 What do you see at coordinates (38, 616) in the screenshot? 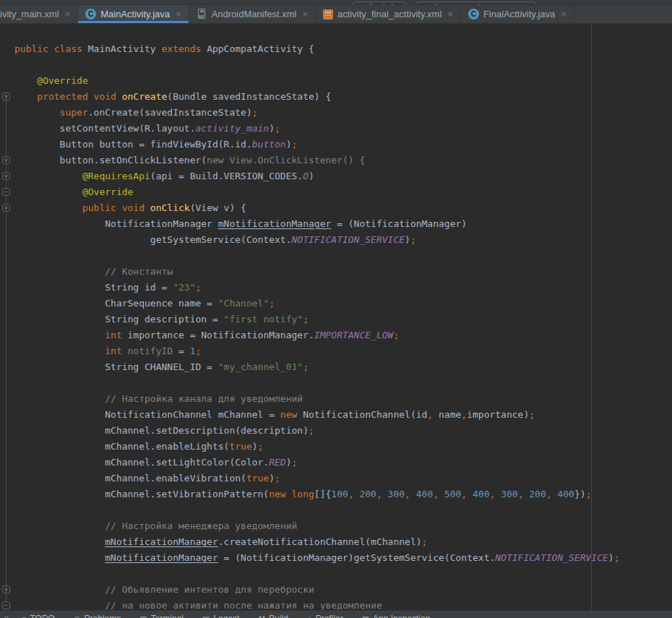
I see `toolbar-item-todo: ≡TODO` at bounding box center [38, 616].